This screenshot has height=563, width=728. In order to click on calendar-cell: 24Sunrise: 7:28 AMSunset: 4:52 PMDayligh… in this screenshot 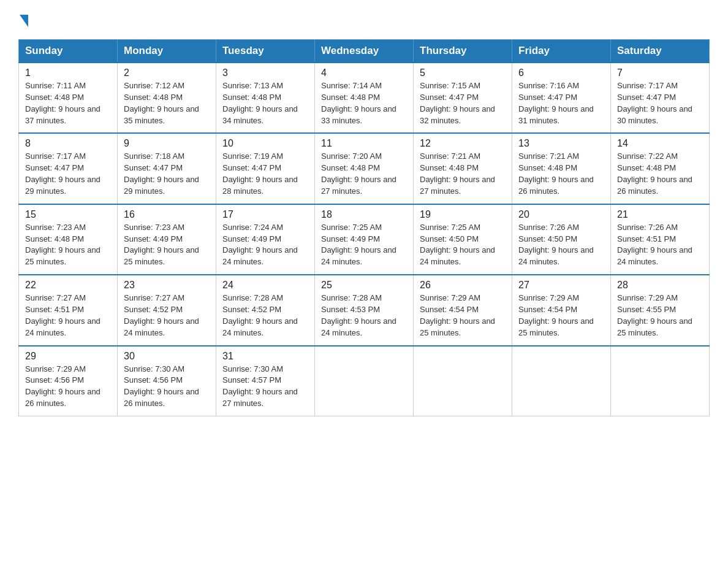, I will do `click(266, 310)`.